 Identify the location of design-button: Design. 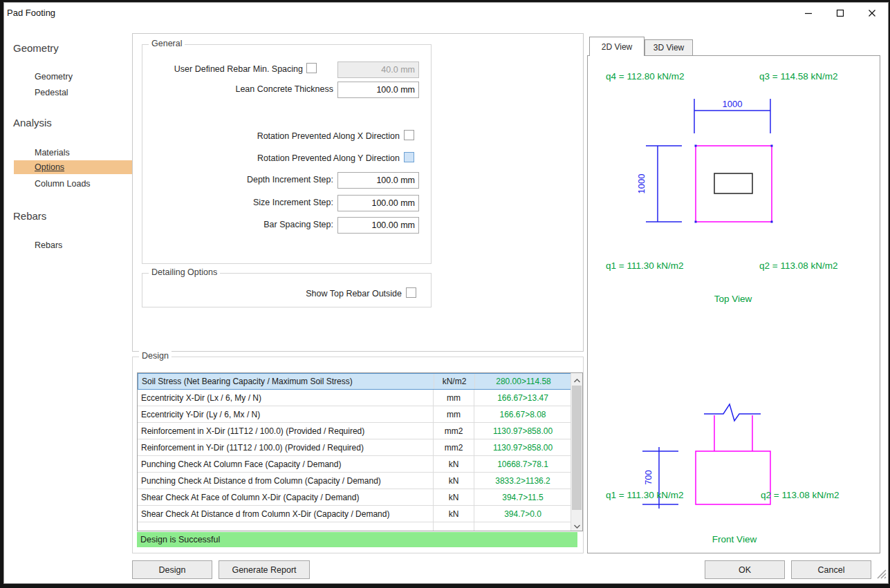
(172, 569).